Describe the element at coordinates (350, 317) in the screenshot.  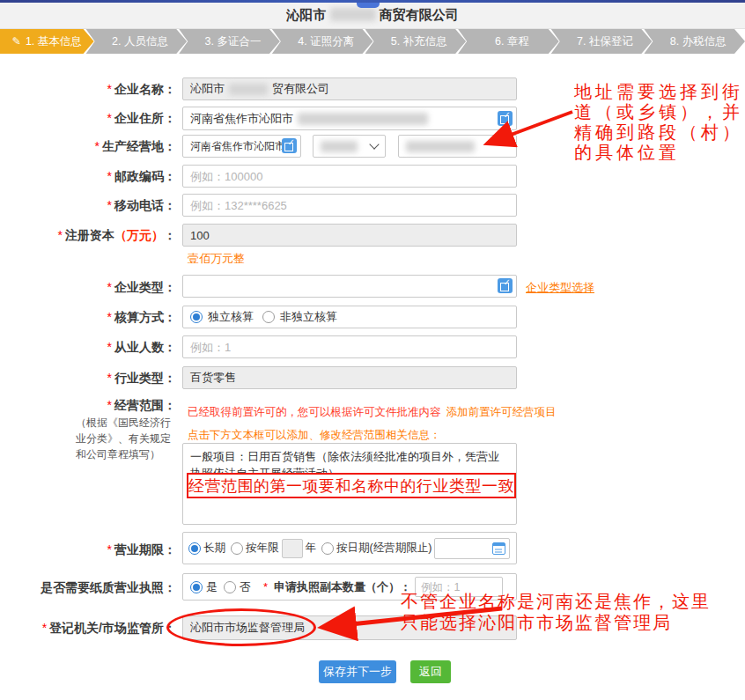
I see `accounting-method-group: 独立核算 非独立核算` at that location.